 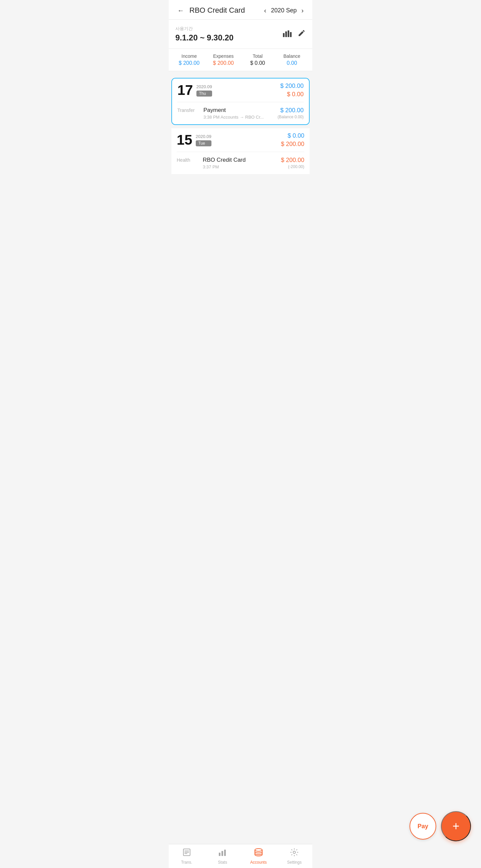 What do you see at coordinates (241, 101) in the screenshot?
I see `day-group-17: 17 2020.09 Thu $ 200.00 $ 0.00 Transfer …` at bounding box center [241, 101].